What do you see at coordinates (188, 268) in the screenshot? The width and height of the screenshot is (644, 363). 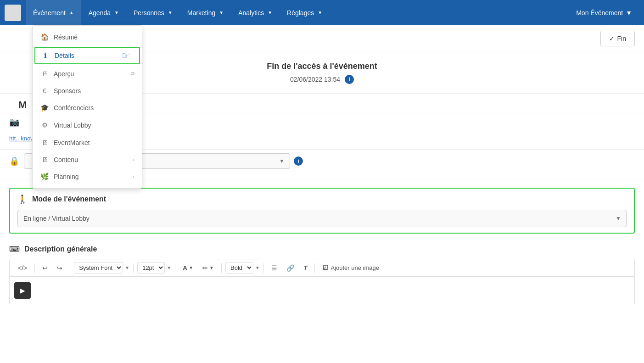 I see `font-color-button: A ▼` at bounding box center [188, 268].